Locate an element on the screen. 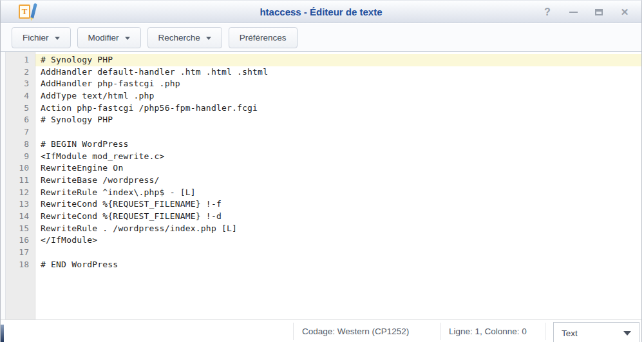 The height and width of the screenshot is (342, 644). line-number: 1 is located at coordinates (21, 61).